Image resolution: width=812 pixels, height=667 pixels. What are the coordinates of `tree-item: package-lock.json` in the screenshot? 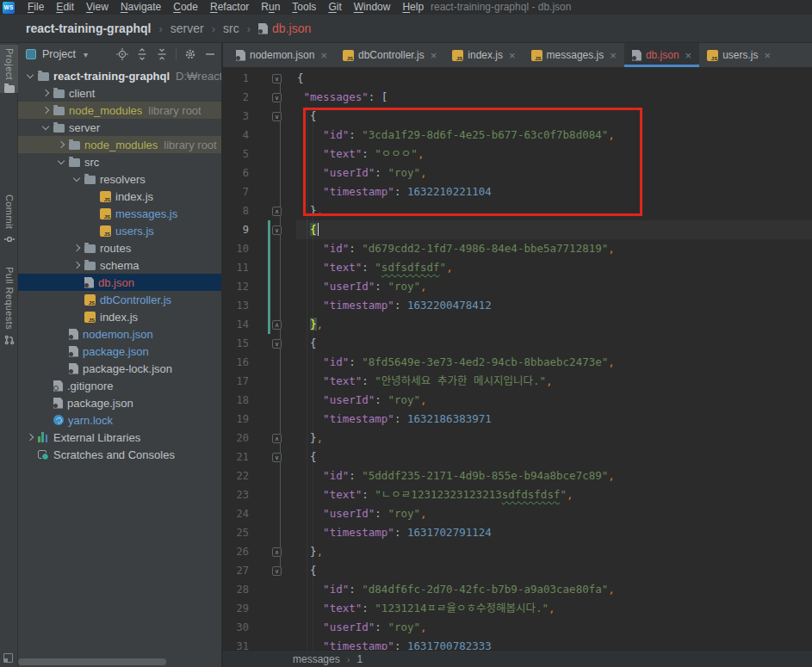 It's located at (120, 368).